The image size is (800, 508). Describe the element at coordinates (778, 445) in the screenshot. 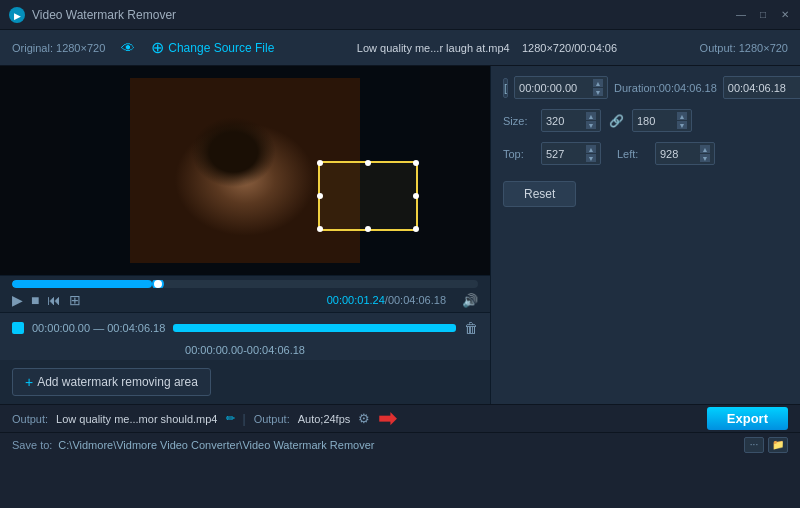

I see `save-path-folder-button: 📁` at that location.